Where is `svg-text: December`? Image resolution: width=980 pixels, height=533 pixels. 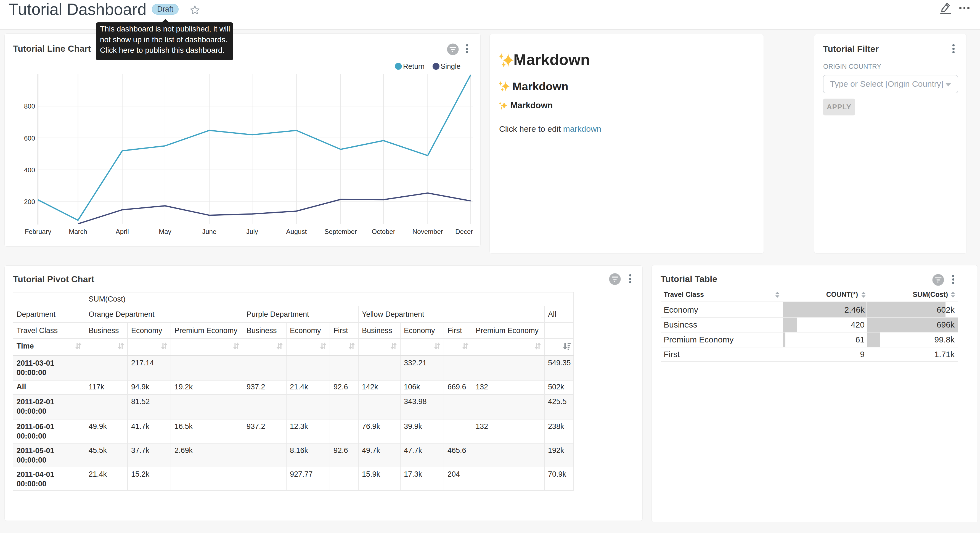 svg-text: December is located at coordinates (464, 231).